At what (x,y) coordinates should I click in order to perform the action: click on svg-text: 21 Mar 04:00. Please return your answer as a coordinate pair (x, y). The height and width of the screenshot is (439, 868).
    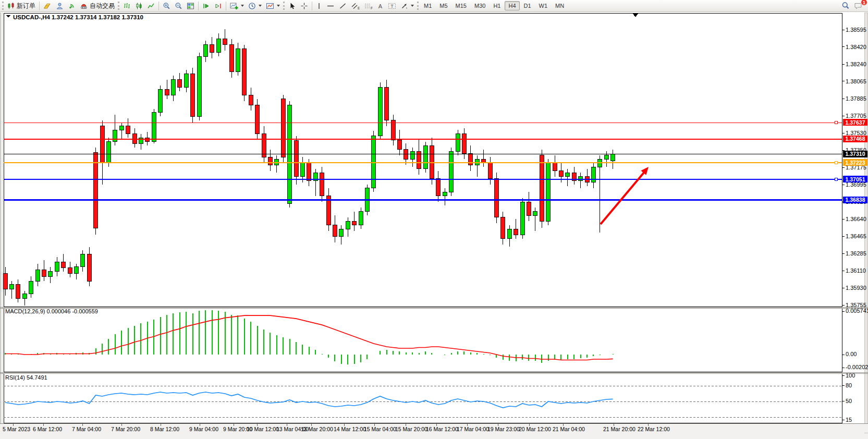
    Looking at the image, I should click on (569, 429).